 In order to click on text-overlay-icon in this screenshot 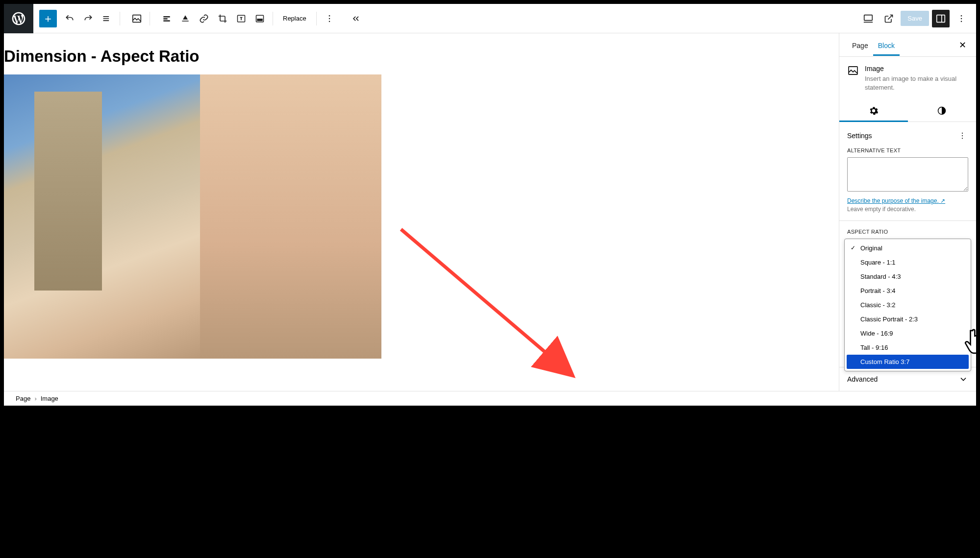, I will do `click(241, 19)`.